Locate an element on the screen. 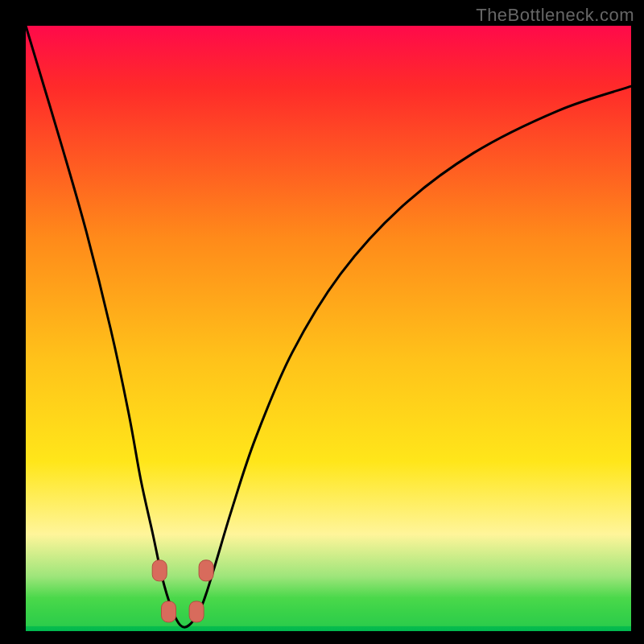 Image resolution: width=644 pixels, height=644 pixels. marker-left-lower is located at coordinates (169, 612).